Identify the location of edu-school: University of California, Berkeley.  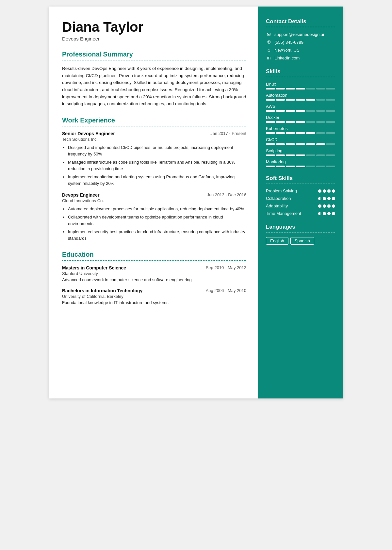
(154, 297).